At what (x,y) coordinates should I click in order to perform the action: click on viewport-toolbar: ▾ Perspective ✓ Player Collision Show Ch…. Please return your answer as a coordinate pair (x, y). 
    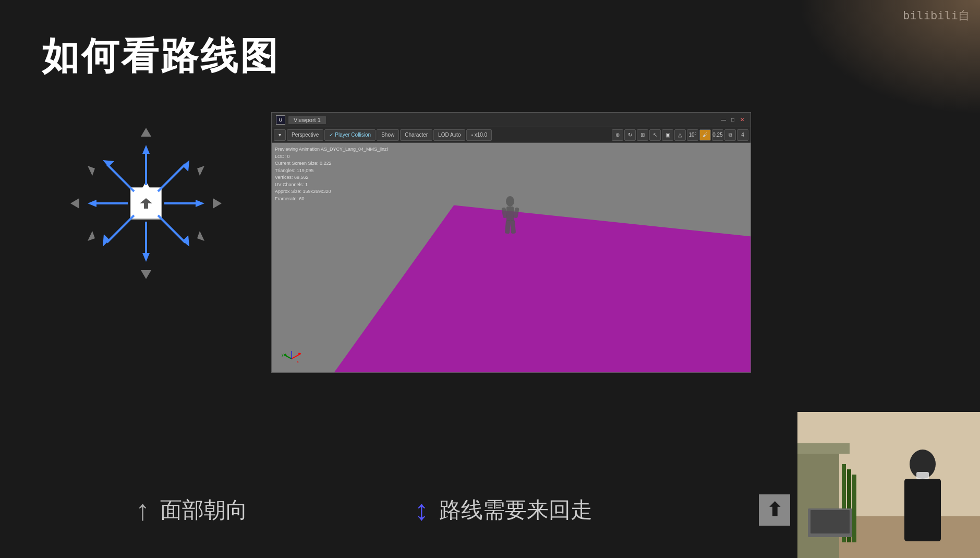
    Looking at the image, I should click on (511, 135).